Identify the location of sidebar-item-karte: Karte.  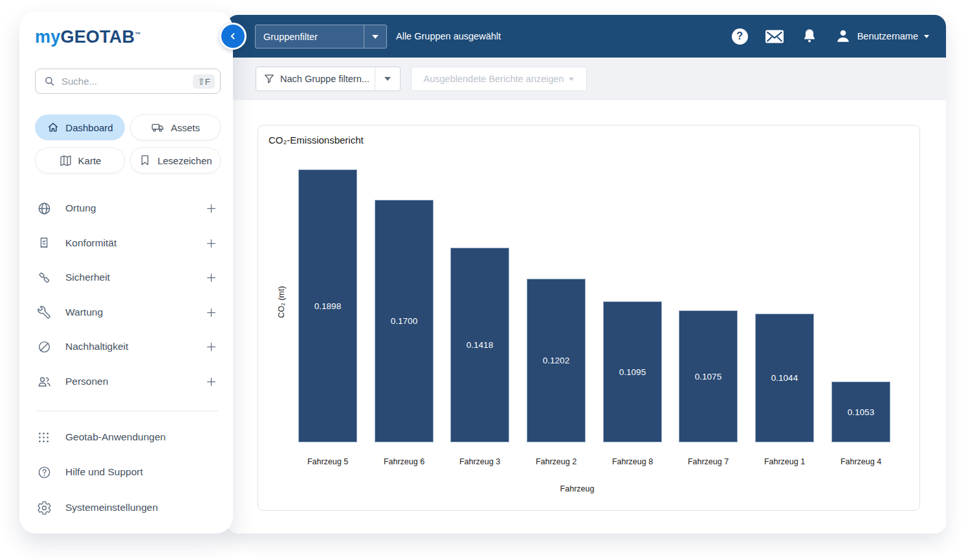
(80, 160).